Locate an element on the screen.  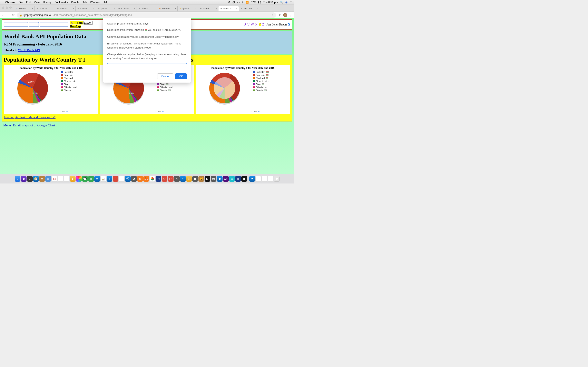
reload-button: ⟳ is located at coordinates (14, 15).